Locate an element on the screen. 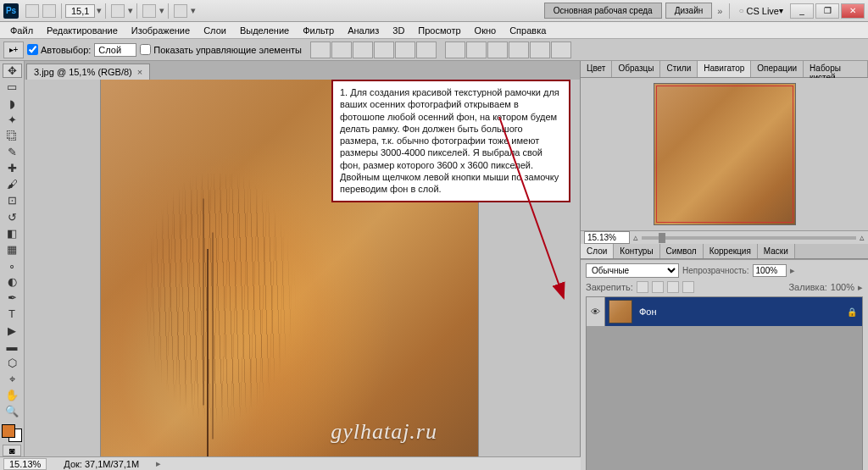 The image size is (868, 470). tab-adjust: Коррекция is located at coordinates (731, 251).